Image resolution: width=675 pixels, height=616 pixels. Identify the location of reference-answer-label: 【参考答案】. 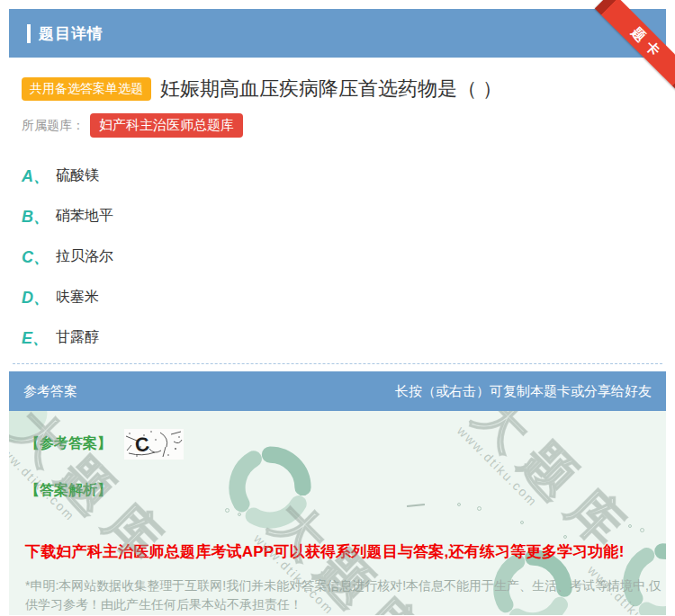
(68, 444).